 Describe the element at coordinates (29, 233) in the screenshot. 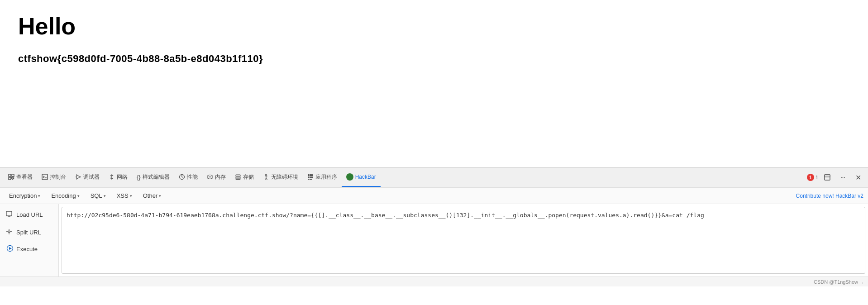

I see `split-url-label: Split URL` at that location.